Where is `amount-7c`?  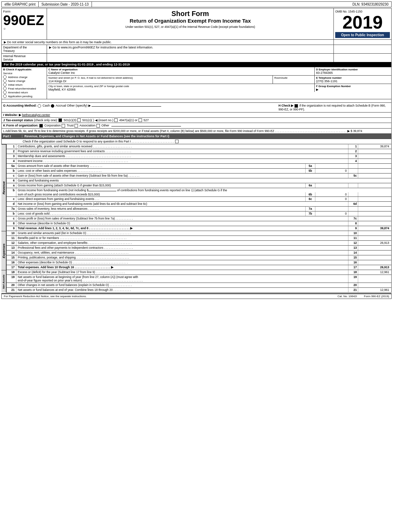
amount-7c is located at coordinates (375, 219).